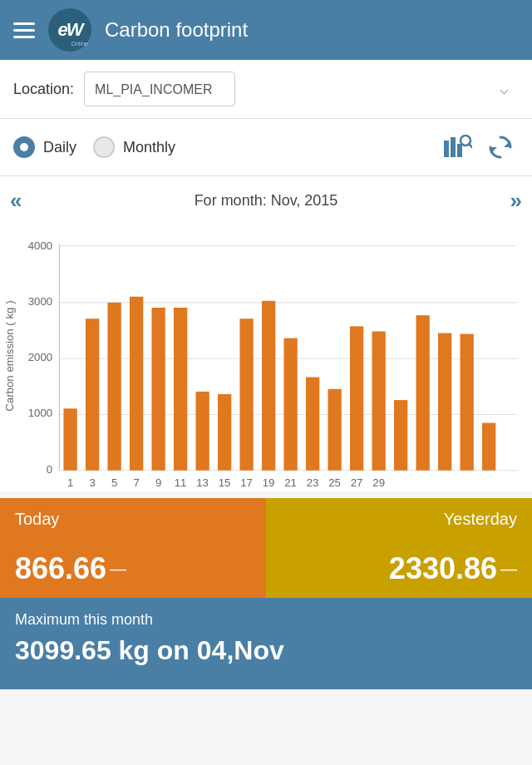 The image size is (532, 765). What do you see at coordinates (50, 469) in the screenshot?
I see `svg-text: 0` at bounding box center [50, 469].